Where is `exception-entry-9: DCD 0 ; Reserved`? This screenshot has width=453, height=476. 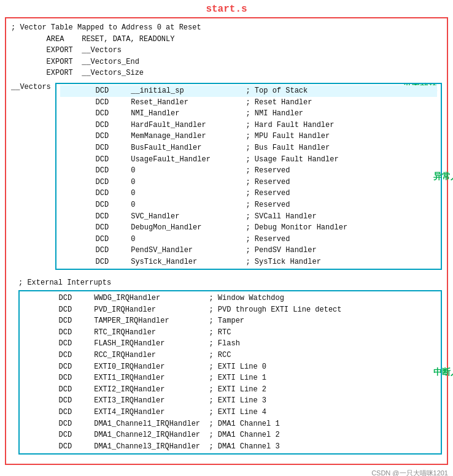 exception-entry-9: DCD 0 ; Reserved is located at coordinates (249, 194).